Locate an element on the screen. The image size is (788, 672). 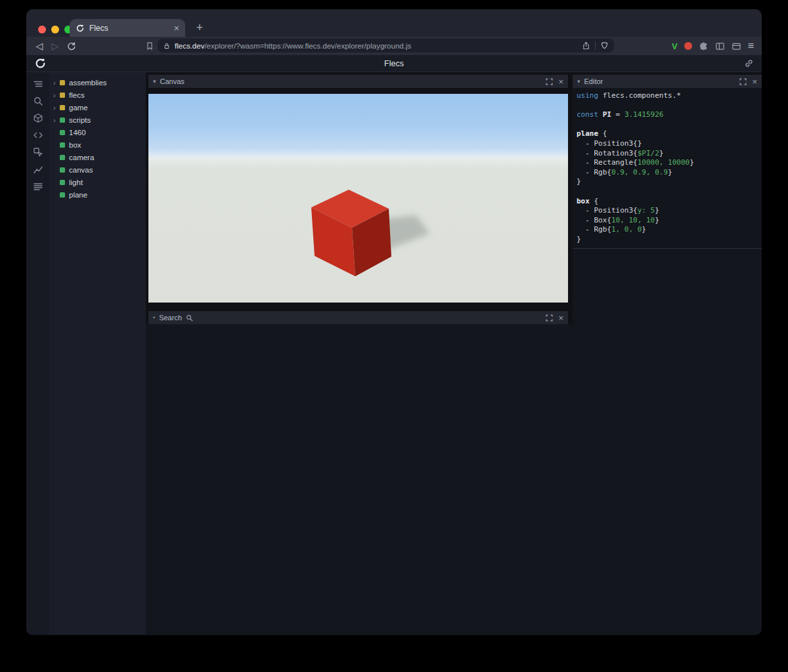
tree-item-flecs: ›flecs is located at coordinates (97, 94).